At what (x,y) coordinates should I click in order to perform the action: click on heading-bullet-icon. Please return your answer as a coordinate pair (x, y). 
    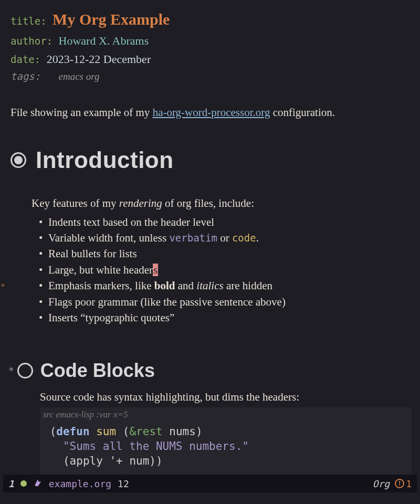
    Looking at the image, I should click on (18, 160).